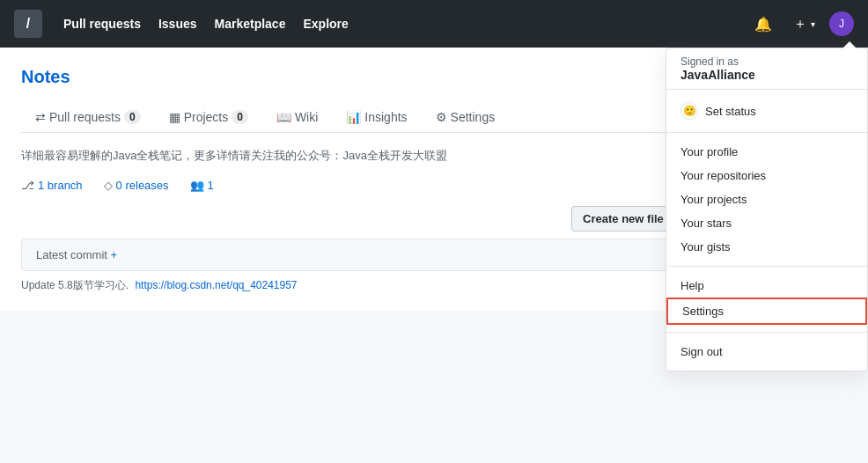 This screenshot has height=463, width=868. I want to click on tab-wiki: 📖 Wiki, so click(298, 118).